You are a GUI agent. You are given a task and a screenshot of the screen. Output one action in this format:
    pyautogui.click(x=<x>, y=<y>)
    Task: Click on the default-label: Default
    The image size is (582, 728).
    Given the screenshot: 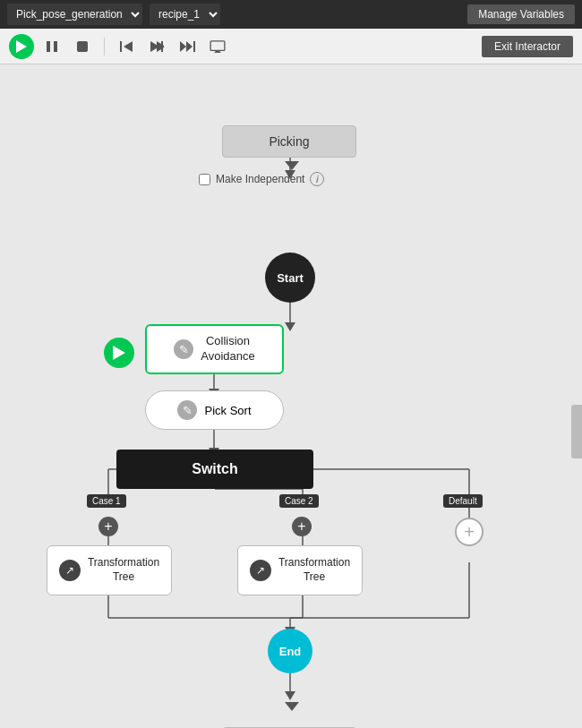 What is the action you would take?
    pyautogui.click(x=463, y=501)
    